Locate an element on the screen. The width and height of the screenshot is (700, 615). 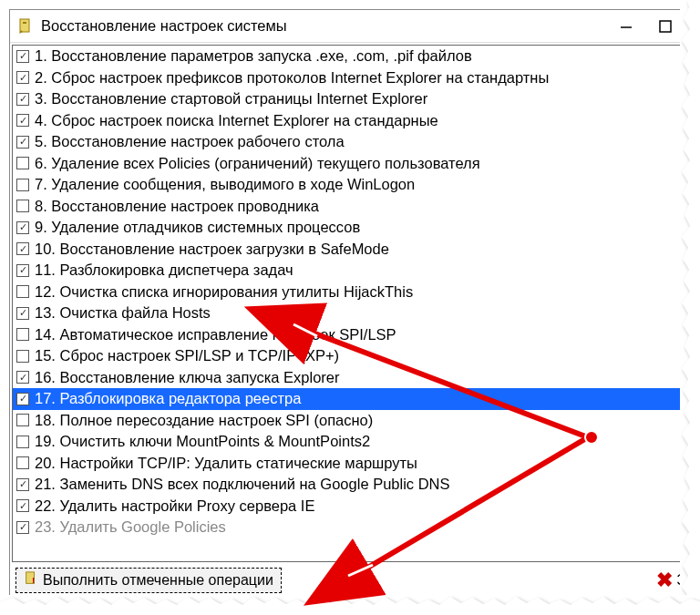
execute-button-label: Выполнить отмеченные операции is located at coordinates (159, 580).